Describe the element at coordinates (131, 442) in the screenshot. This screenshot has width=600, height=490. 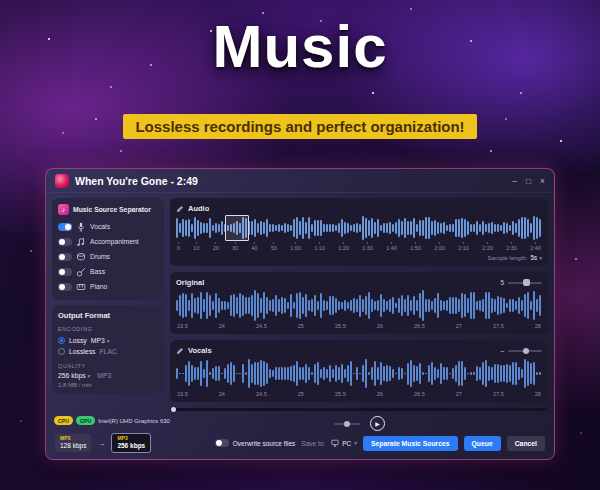
I see `target-format-badge: MP3 256 kbps` at that location.